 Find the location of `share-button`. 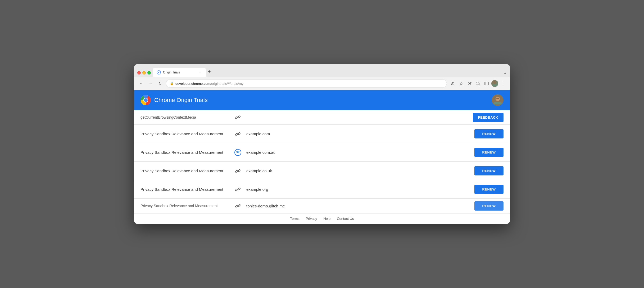

share-button is located at coordinates (453, 83).